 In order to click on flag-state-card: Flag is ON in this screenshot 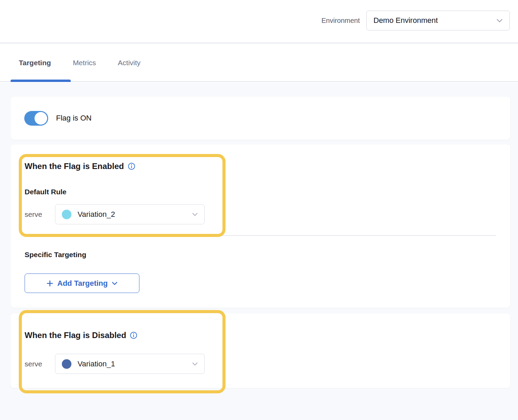, I will do `click(260, 118)`.